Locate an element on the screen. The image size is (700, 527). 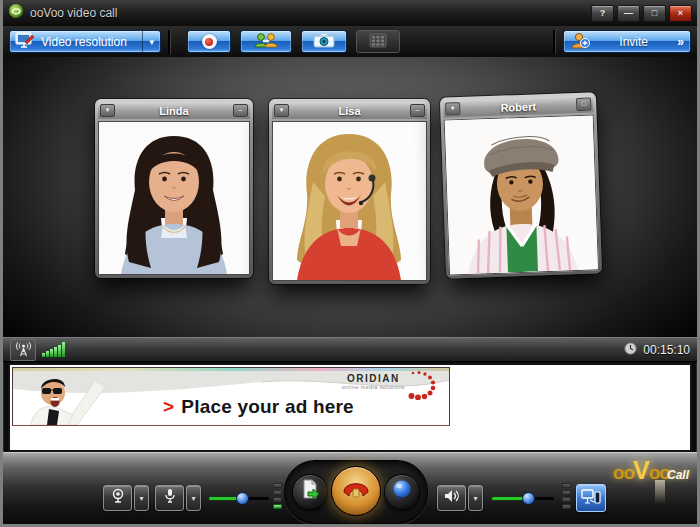
ad-call-to-action: >Place your ad here is located at coordinates (258, 407).